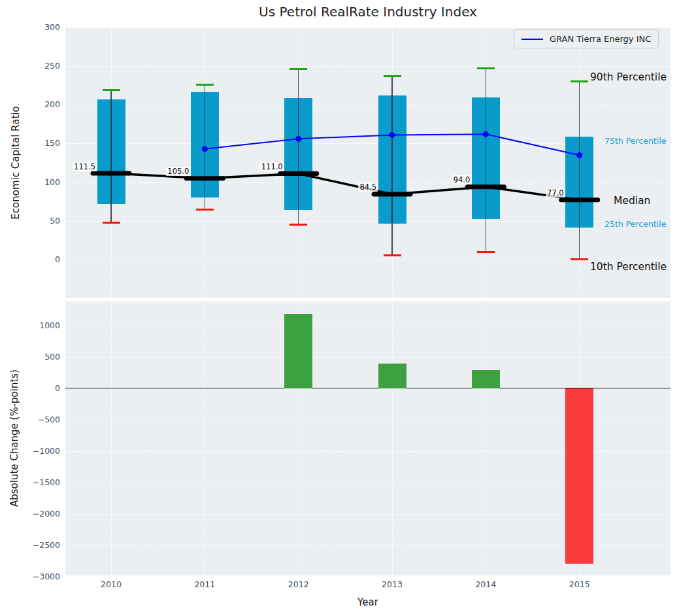 The width and height of the screenshot is (679, 616). I want to click on y-tick-label-bottom: −1500, so click(41, 483).